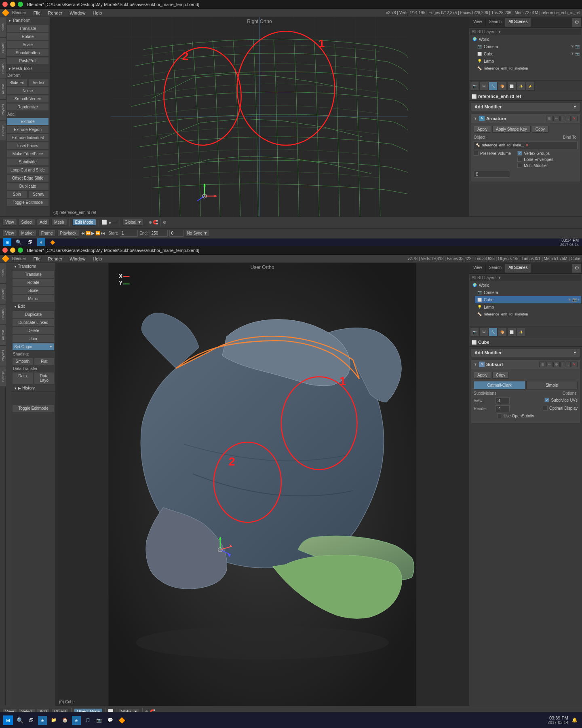 The image size is (582, 728). Describe the element at coordinates (557, 364) in the screenshot. I see `modifier-cage-icon: ⊕` at that location.